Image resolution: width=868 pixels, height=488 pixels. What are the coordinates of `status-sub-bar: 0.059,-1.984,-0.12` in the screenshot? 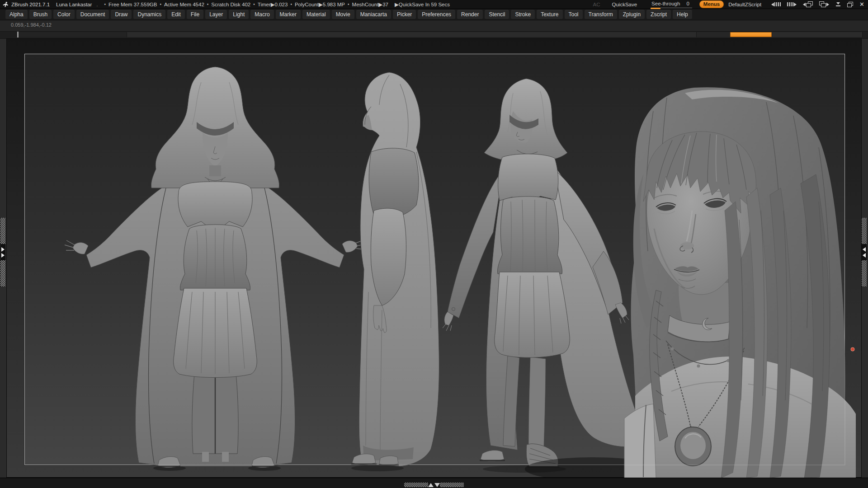 It's located at (434, 29).